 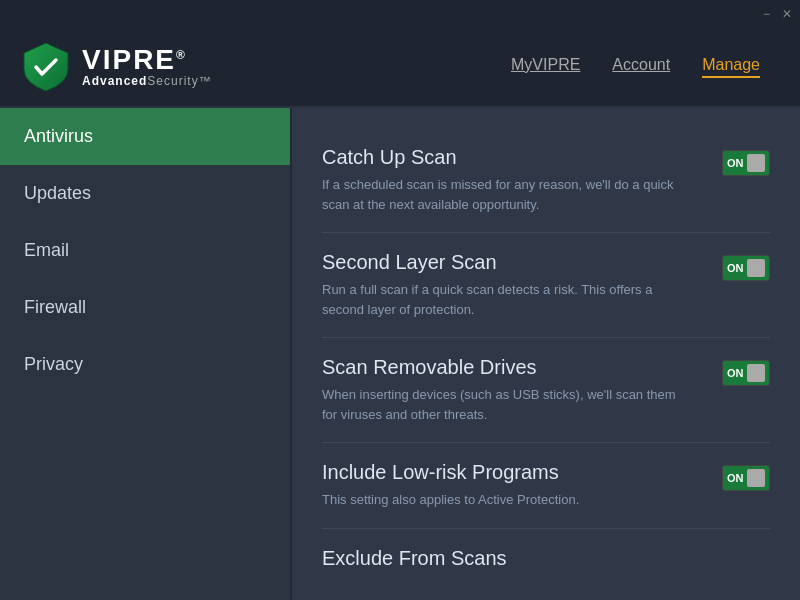 What do you see at coordinates (512, 368) in the screenshot?
I see `setting-title: Scan Removable Drives` at bounding box center [512, 368].